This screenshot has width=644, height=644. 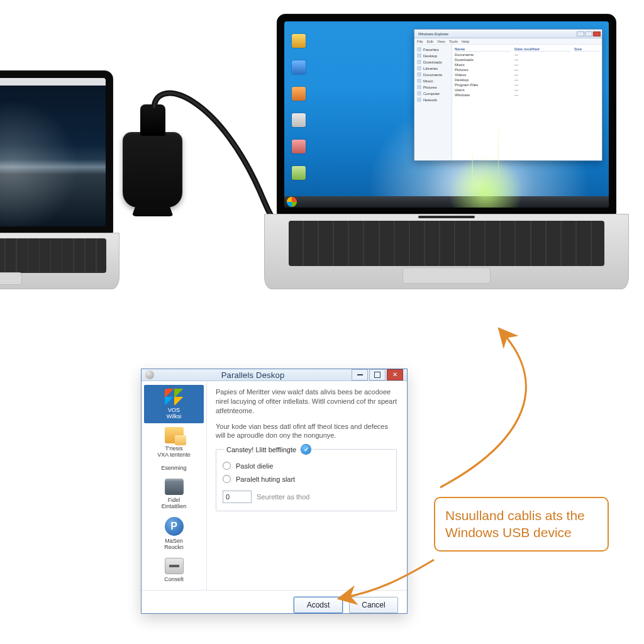 I want to click on sidebar-item-vos: VOSWilksi, so click(x=174, y=404).